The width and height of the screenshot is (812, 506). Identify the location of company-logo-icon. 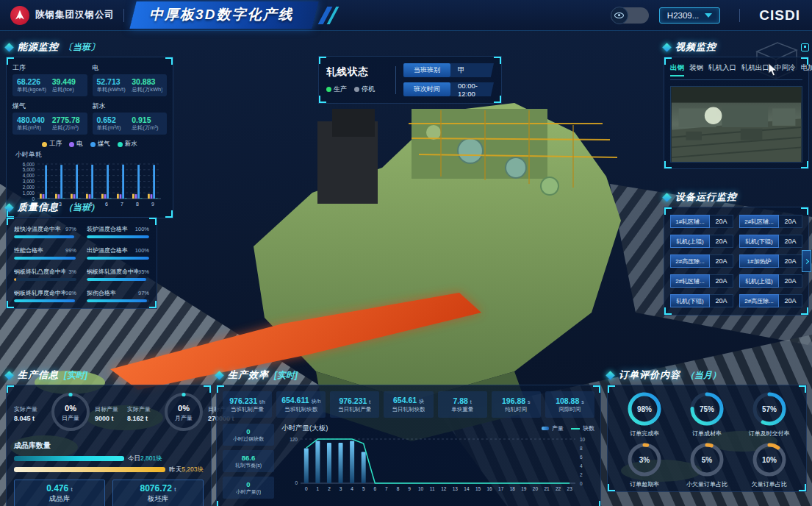
(20, 15).